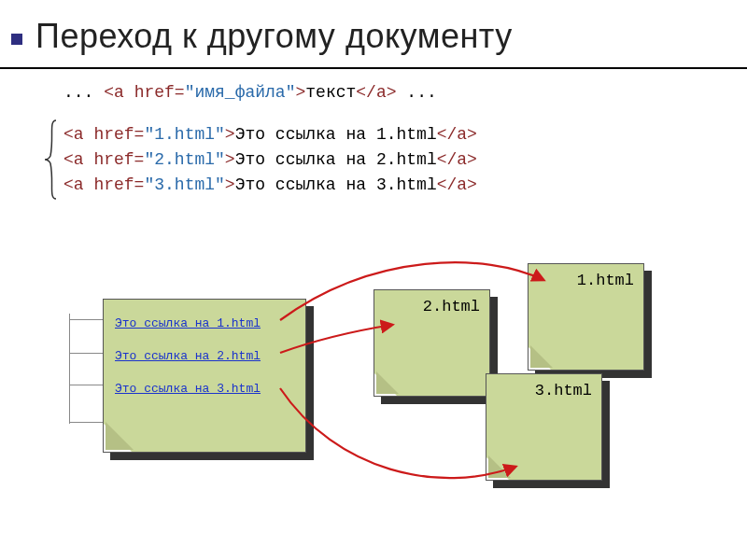 The image size is (747, 560). What do you see at coordinates (374, 30) in the screenshot?
I see `slide-title: Переход к другому документу` at bounding box center [374, 30].